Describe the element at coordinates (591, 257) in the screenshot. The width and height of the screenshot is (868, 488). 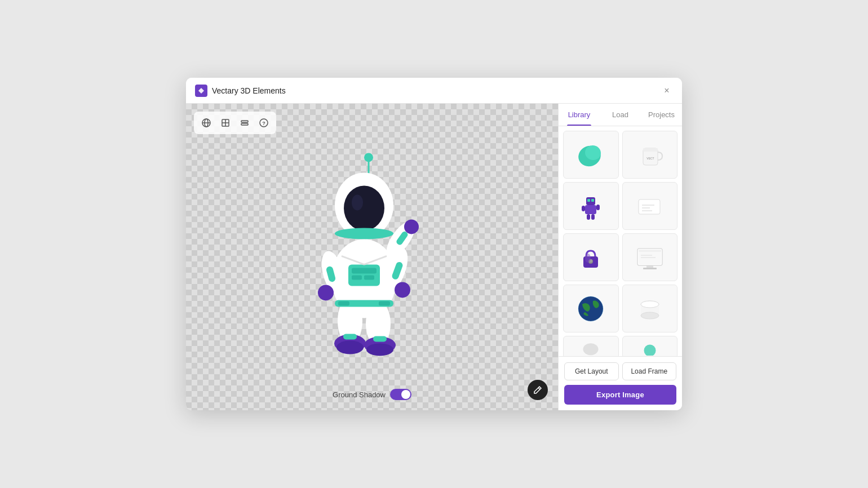
I see `thumbnail-lock` at that location.